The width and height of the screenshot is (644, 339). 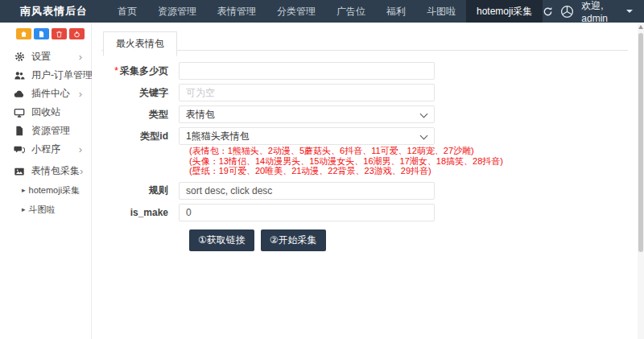 I want to click on vertical-scrollbar, so click(x=641, y=180).